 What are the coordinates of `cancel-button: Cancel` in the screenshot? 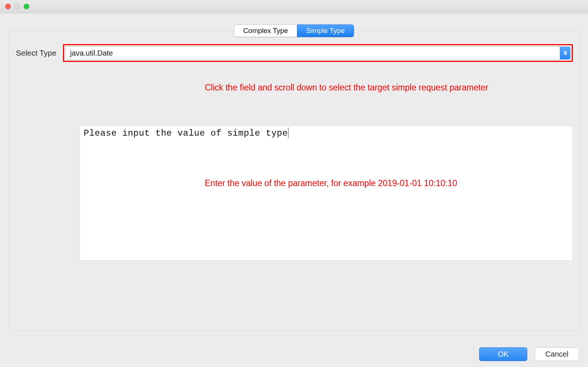 It's located at (557, 354).